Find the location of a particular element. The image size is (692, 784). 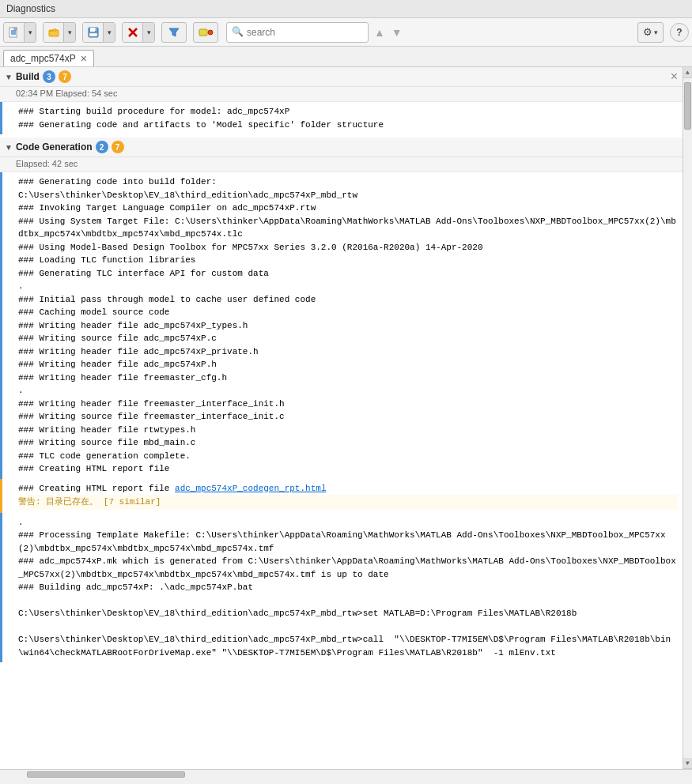

window-title: Diagnostics is located at coordinates (31, 9).